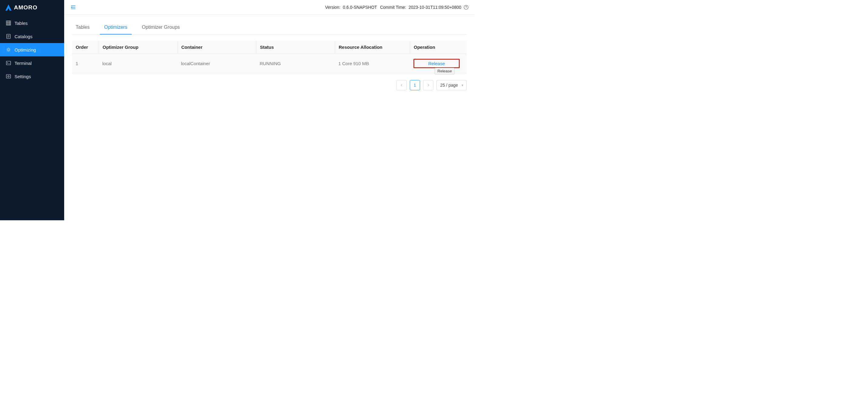 The image size is (868, 403). Describe the element at coordinates (270, 63) in the screenshot. I see `table-row: 1 local localContainer RUNNING 1 Core 91…` at that location.